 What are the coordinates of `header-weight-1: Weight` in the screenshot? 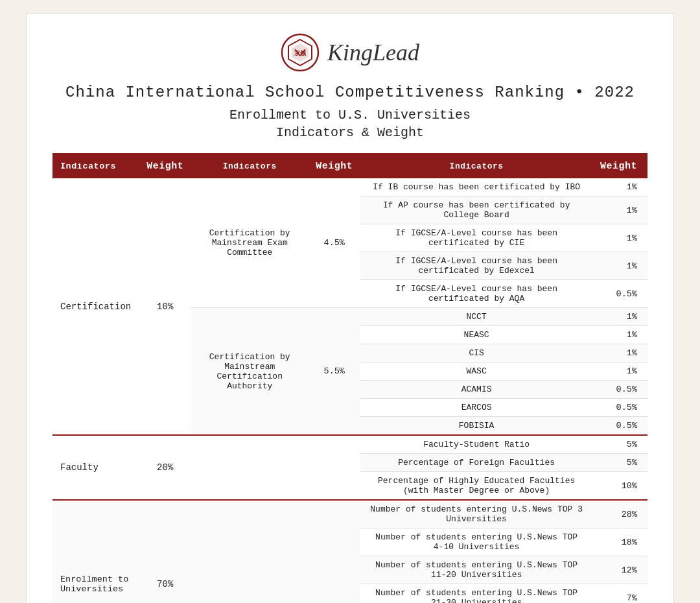 It's located at (165, 166).